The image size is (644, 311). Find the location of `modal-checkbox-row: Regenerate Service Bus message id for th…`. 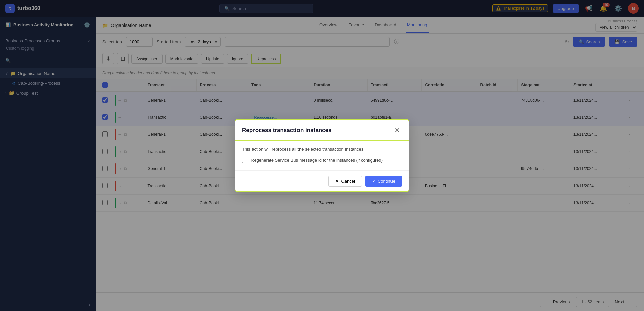

modal-checkbox-row: Regenerate Service Bus message id for th… is located at coordinates (322, 160).